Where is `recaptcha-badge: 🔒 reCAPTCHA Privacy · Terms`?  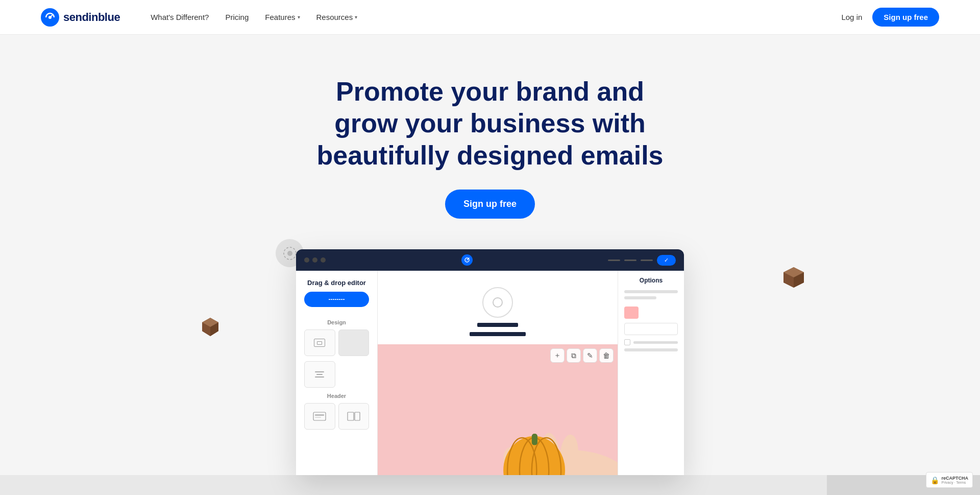 recaptcha-badge: 🔒 reCAPTCHA Privacy · Terms is located at coordinates (949, 480).